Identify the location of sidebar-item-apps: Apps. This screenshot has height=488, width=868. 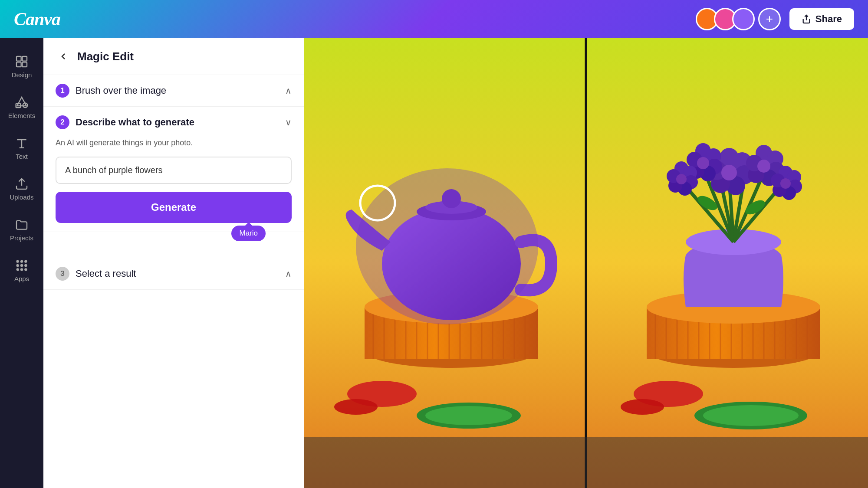
(22, 270).